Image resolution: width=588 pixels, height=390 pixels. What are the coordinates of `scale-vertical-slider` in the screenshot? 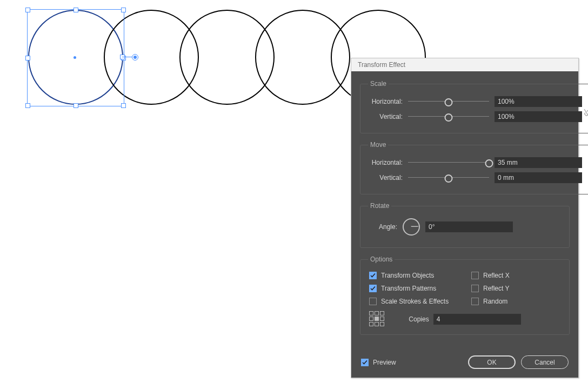 It's located at (449, 117).